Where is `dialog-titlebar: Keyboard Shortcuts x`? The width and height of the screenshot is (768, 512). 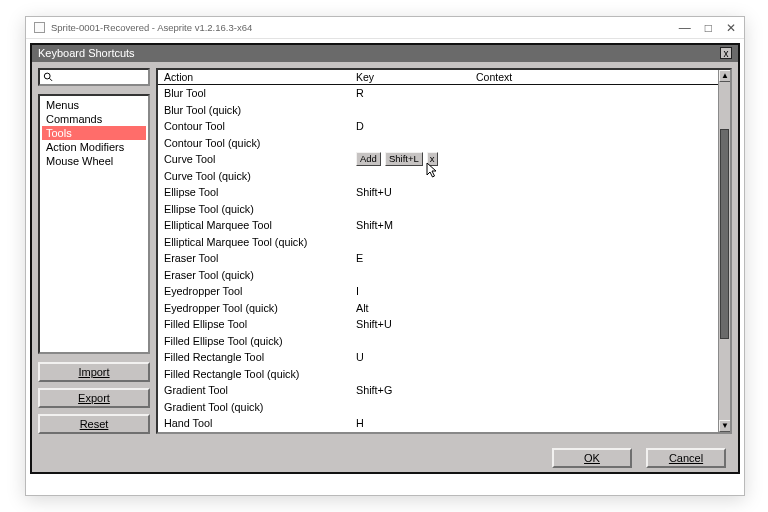
dialog-titlebar: Keyboard Shortcuts x is located at coordinates (385, 54).